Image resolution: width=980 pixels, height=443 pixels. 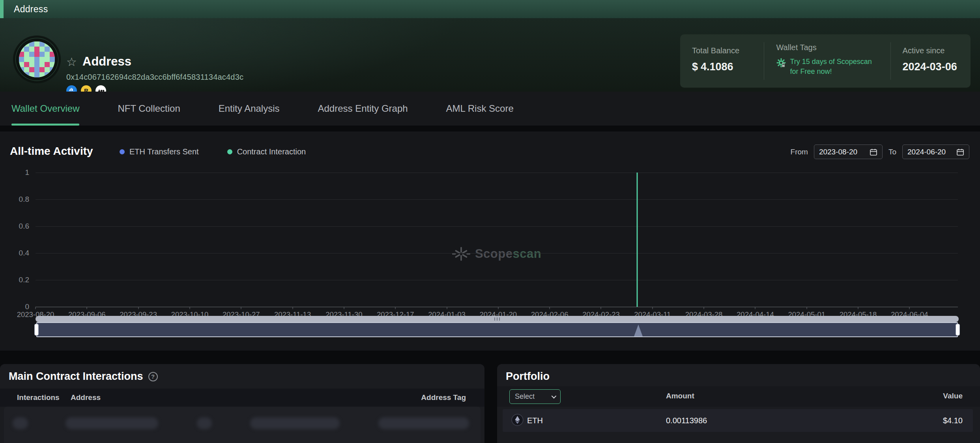 I want to click on total-balance-label: Total Balance, so click(x=728, y=51).